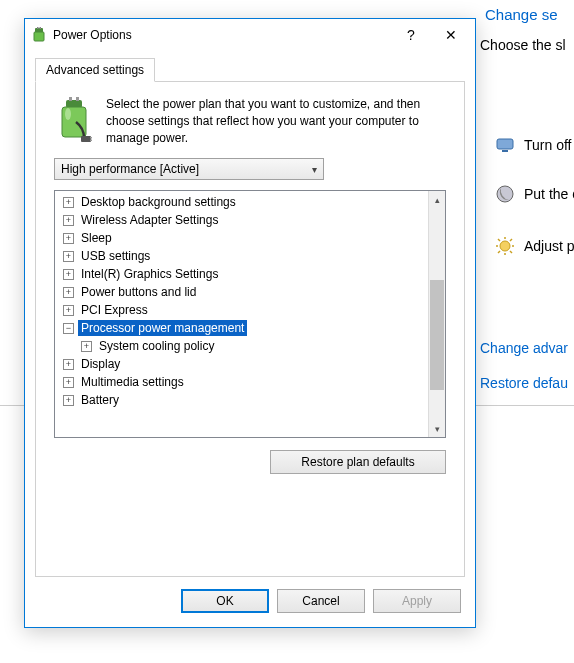 Image resolution: width=574 pixels, height=663 pixels. Describe the element at coordinates (225, 601) in the screenshot. I see `ok-button: OK` at that location.